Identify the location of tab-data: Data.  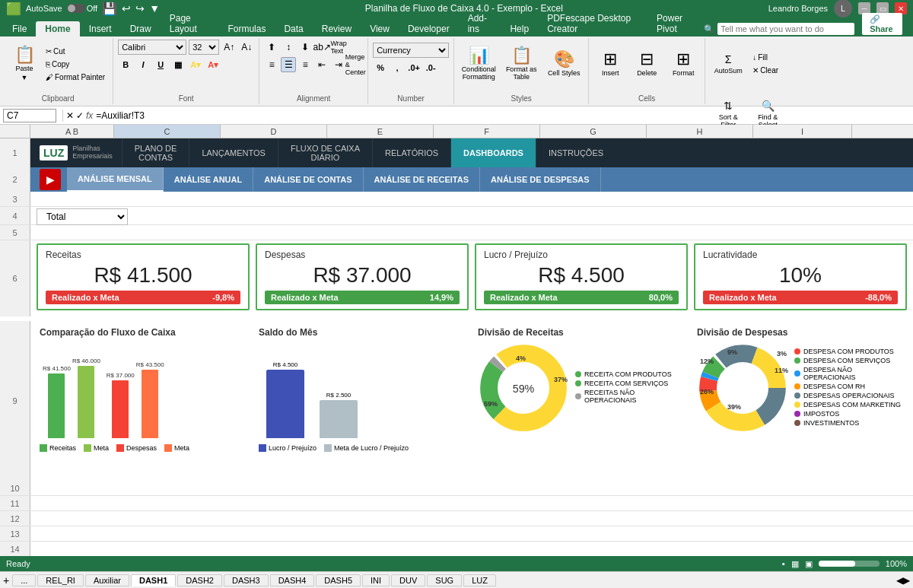
(294, 29).